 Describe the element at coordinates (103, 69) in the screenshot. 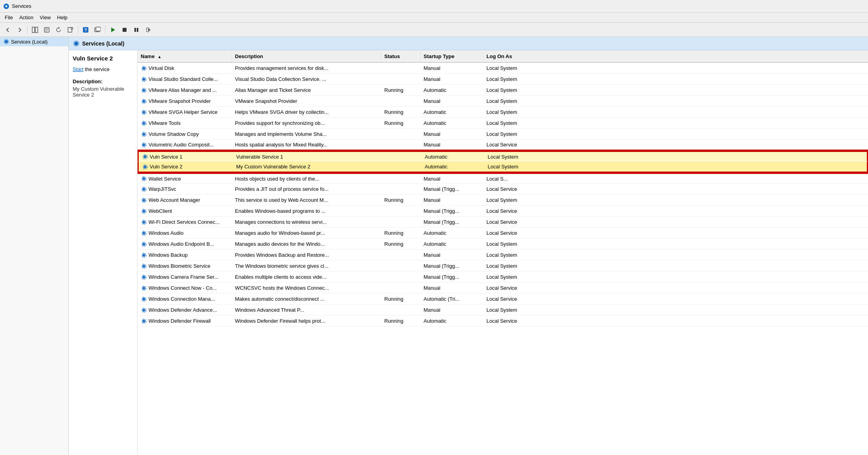

I see `service-action-text: Start the service` at that location.